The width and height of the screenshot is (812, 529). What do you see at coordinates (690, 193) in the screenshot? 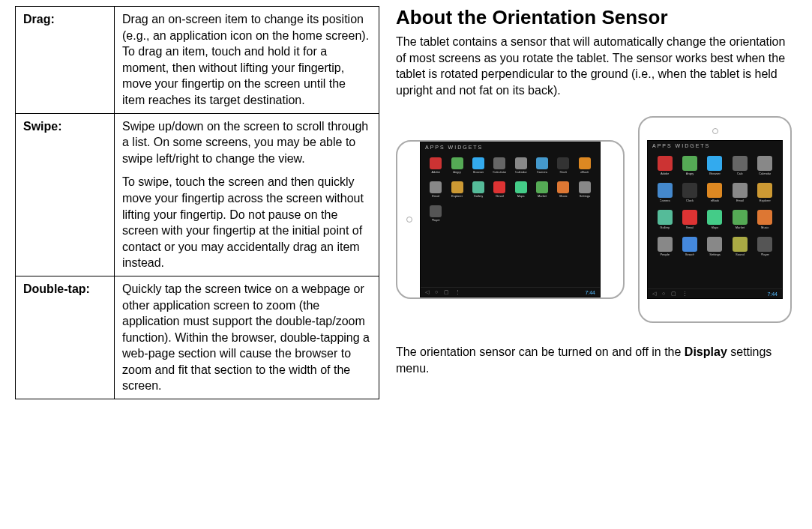
I see `app-icon: Clock` at bounding box center [690, 193].